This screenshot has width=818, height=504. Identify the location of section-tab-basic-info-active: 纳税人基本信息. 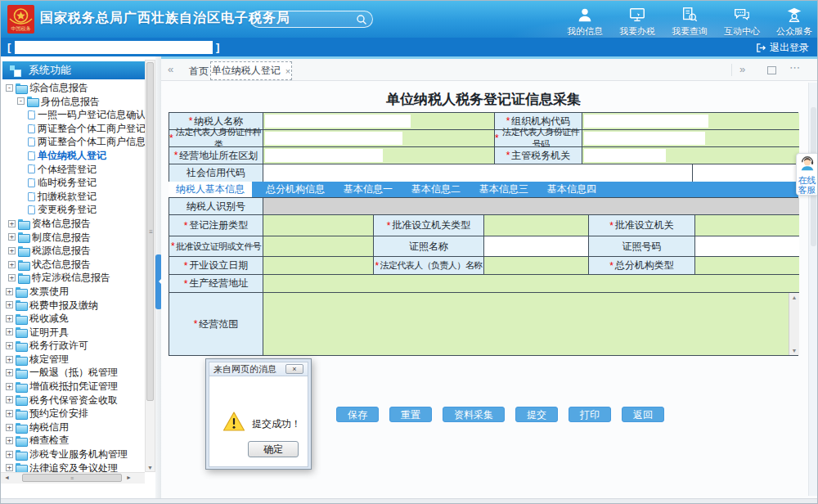
(210, 190).